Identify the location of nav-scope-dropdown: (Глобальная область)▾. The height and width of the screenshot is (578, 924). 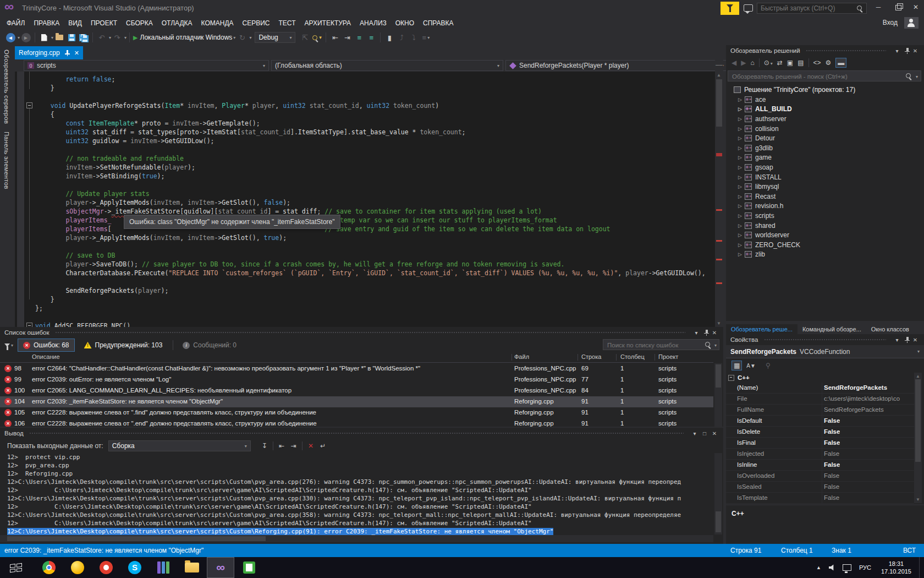
(387, 66).